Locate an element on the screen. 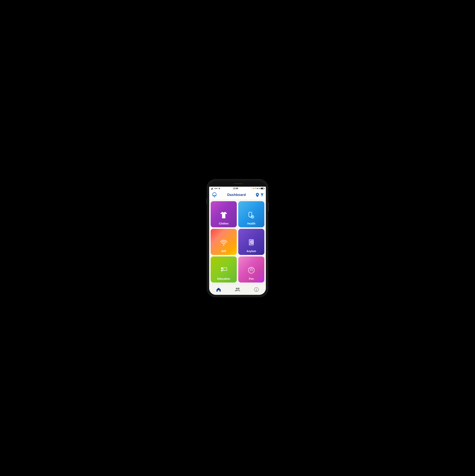  clothes-label: Clothes is located at coordinates (224, 223).